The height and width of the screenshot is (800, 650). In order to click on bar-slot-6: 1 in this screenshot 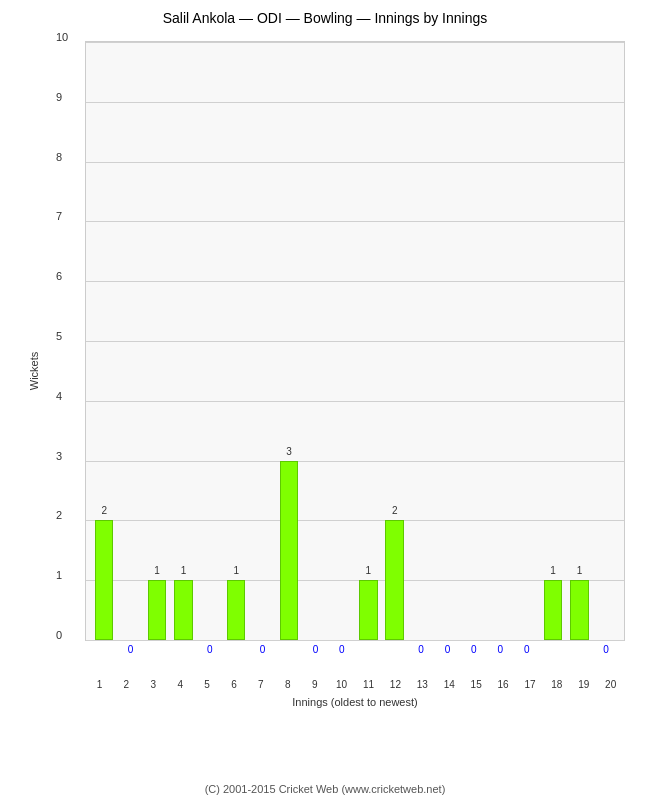, I will do `click(236, 341)`.